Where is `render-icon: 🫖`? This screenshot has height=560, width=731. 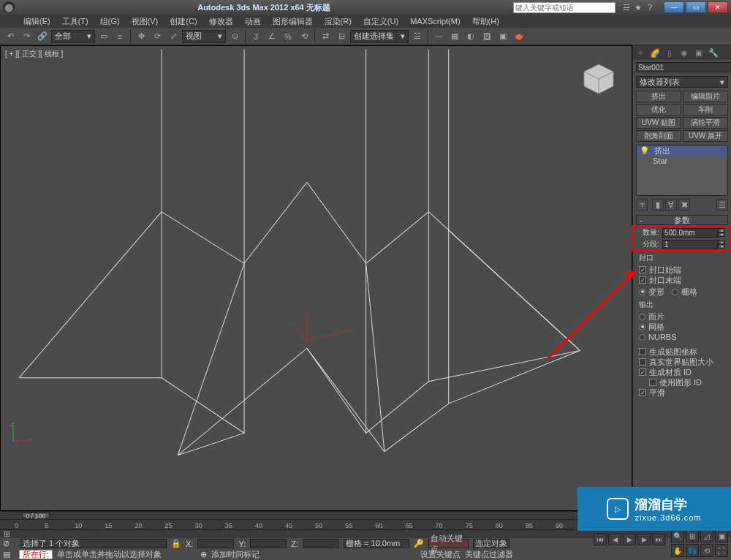 render-icon: 🫖 is located at coordinates (519, 37).